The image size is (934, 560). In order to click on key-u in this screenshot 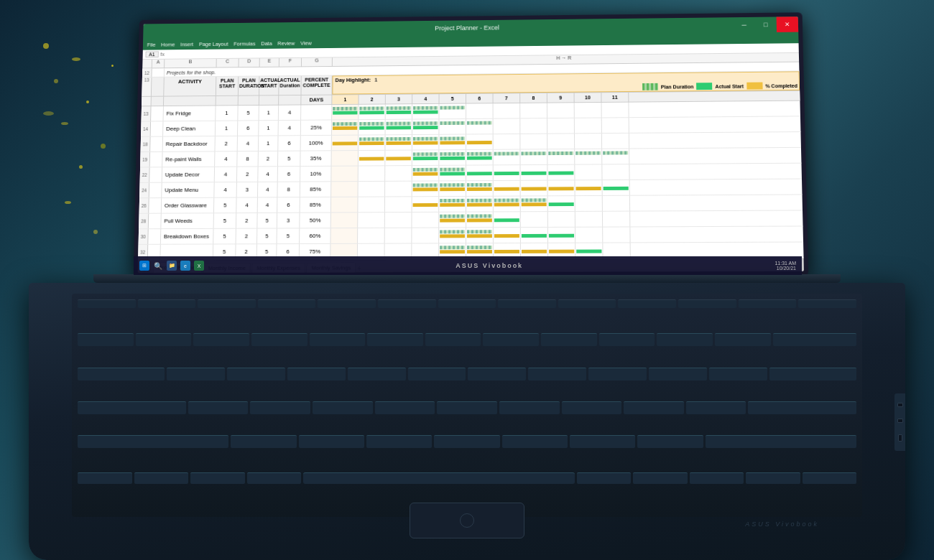, I will do `click(558, 374)`.